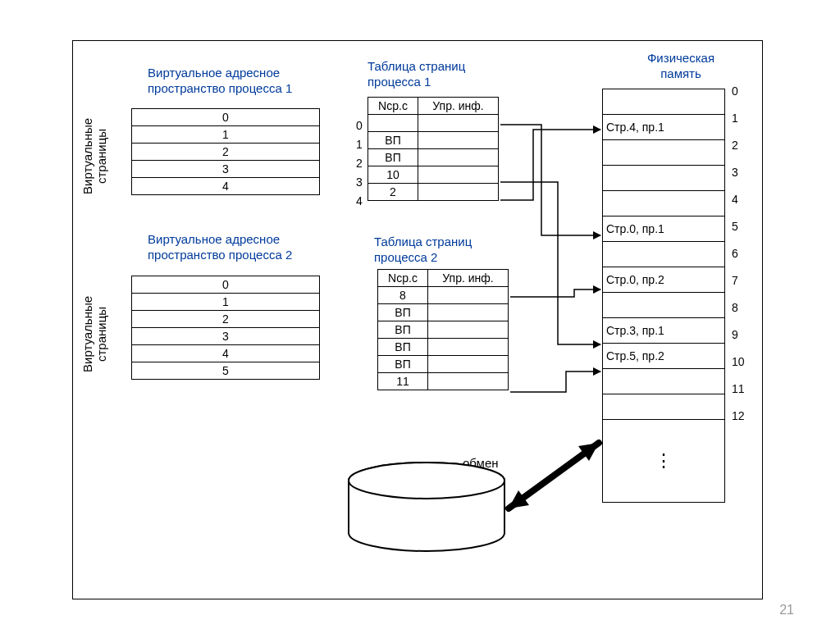 The image size is (840, 629). Describe the element at coordinates (226, 134) in the screenshot. I see `vas1-row: 1` at that location.